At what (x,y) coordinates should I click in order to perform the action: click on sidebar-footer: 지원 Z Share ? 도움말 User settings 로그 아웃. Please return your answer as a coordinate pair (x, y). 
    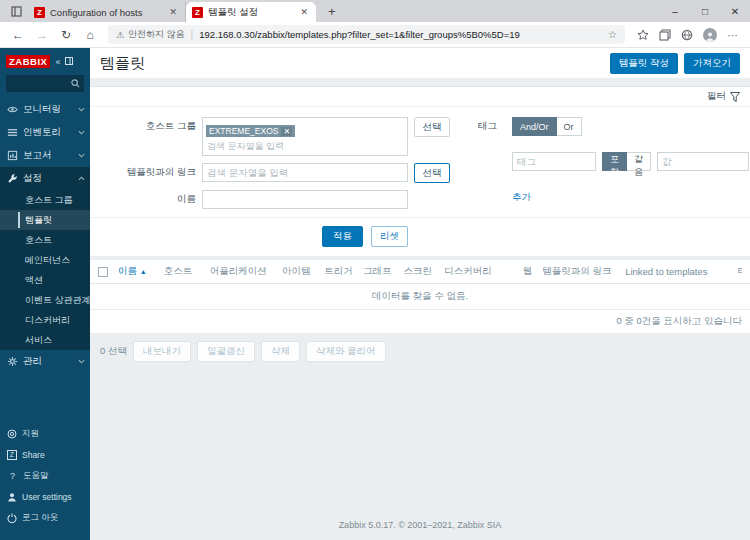
    Looking at the image, I should click on (45, 482).